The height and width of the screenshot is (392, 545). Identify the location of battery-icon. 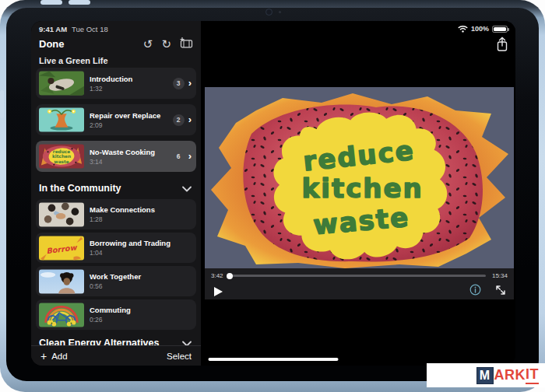
(500, 30).